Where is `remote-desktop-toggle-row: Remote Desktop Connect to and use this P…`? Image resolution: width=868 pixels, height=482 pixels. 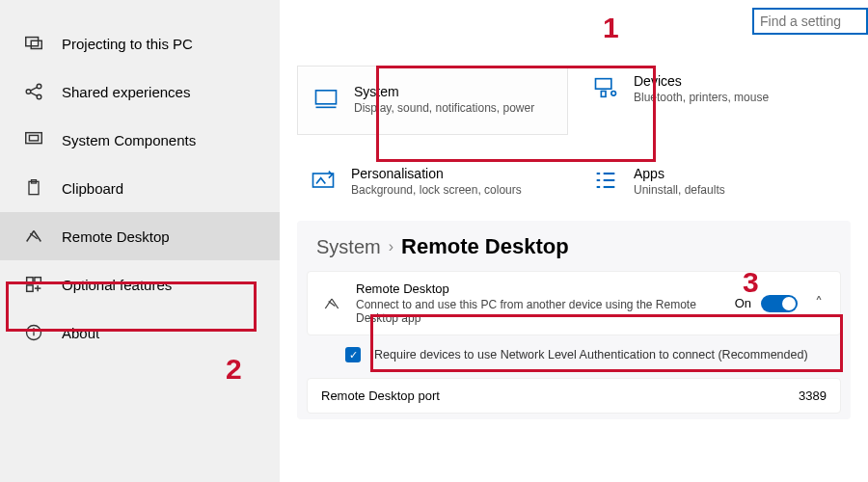
remote-desktop-toggle-row: Remote Desktop Connect to and use this P… is located at coordinates (574, 303).